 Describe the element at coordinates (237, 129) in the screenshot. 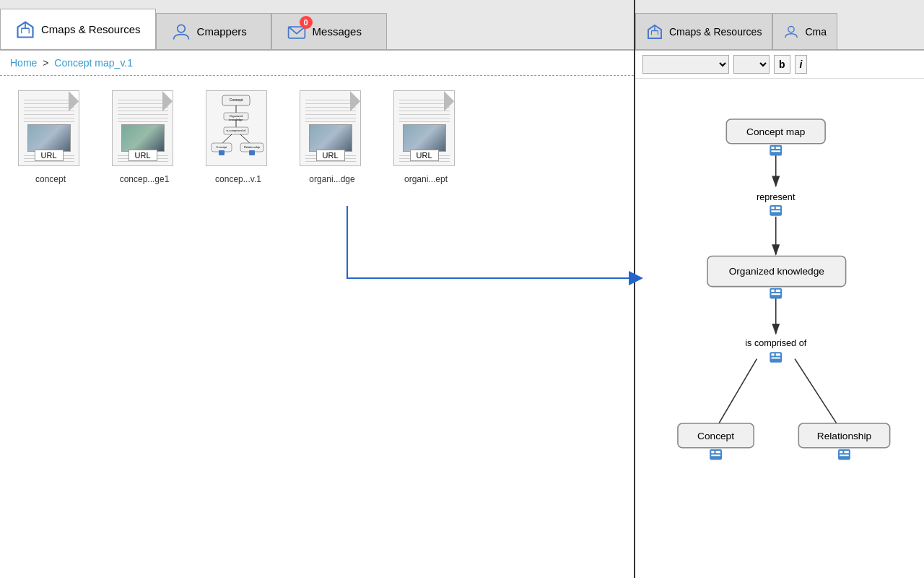

I see `mini-cmap-svg: Concept Organized knowledge is comprised…` at that location.